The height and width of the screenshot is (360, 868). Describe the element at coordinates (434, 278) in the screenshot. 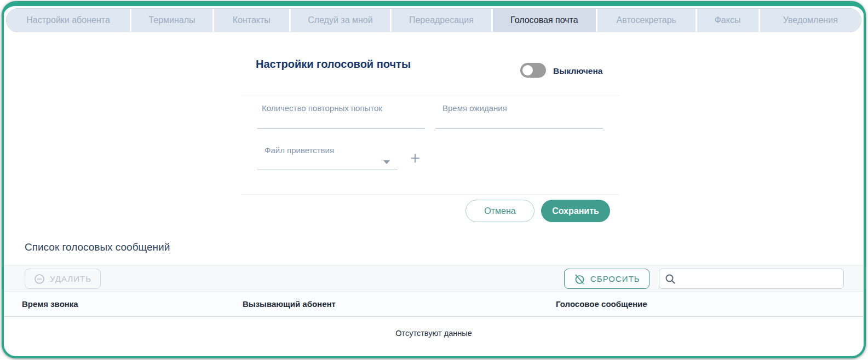

I see `voice-messages-toolbar: УДАЛИТЬ СБРОСИТЬ` at that location.